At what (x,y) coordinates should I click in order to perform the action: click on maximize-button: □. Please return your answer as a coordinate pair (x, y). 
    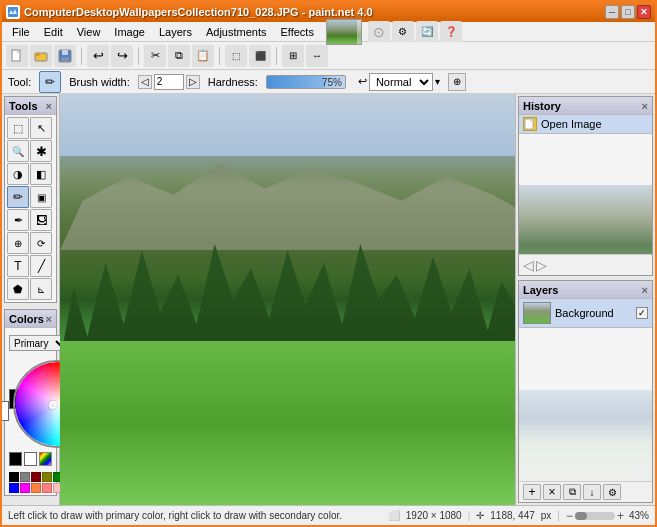
    Looking at the image, I should click on (628, 12).